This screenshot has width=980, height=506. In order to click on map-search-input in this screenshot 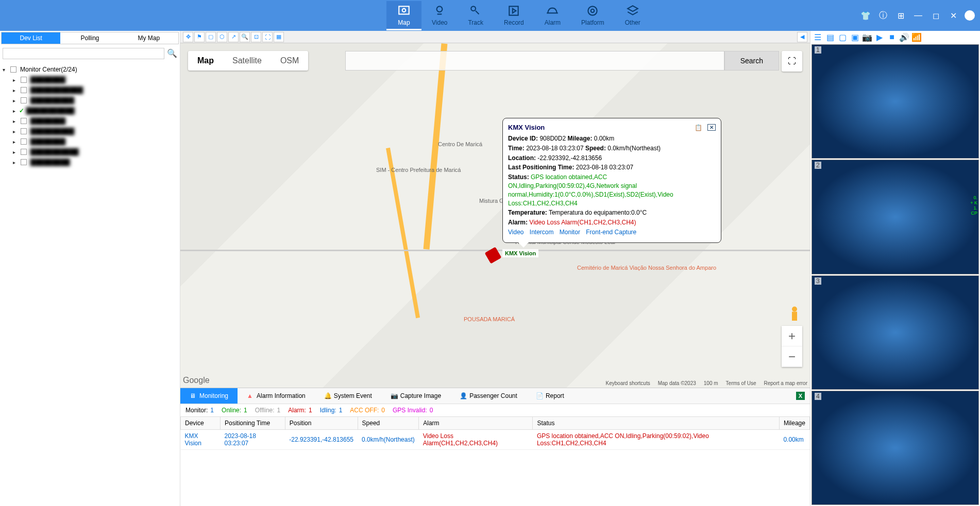, I will do `click(535, 61)`.